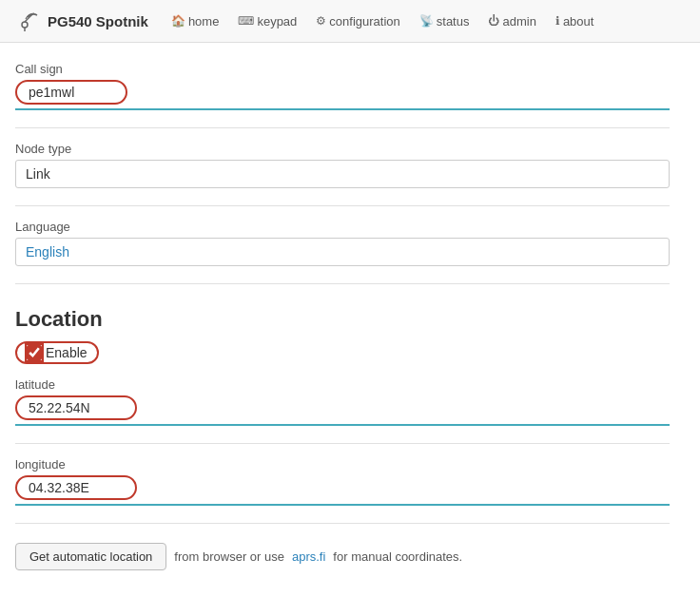 Image resolution: width=700 pixels, height=597 pixels. Describe the element at coordinates (267, 21) in the screenshot. I see `nav-keypad: ⌨ keypad` at that location.